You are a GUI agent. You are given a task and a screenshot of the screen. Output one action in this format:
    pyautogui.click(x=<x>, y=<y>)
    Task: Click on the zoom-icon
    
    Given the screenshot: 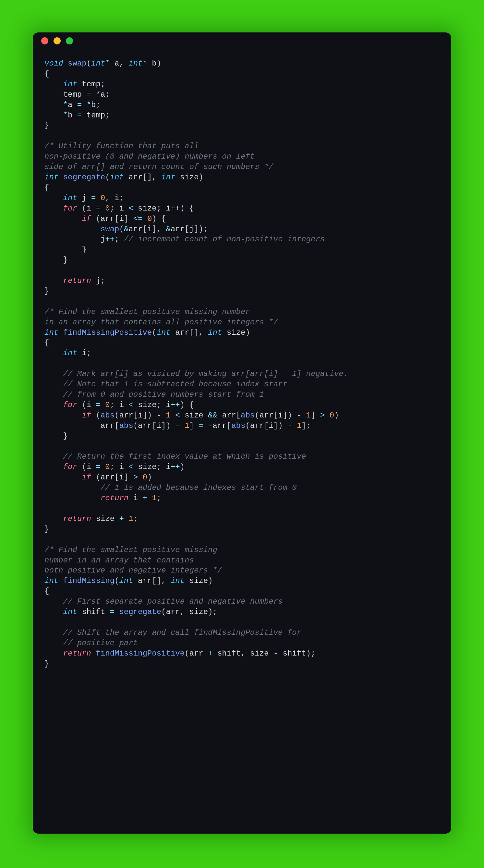 What is the action you would take?
    pyautogui.click(x=69, y=41)
    